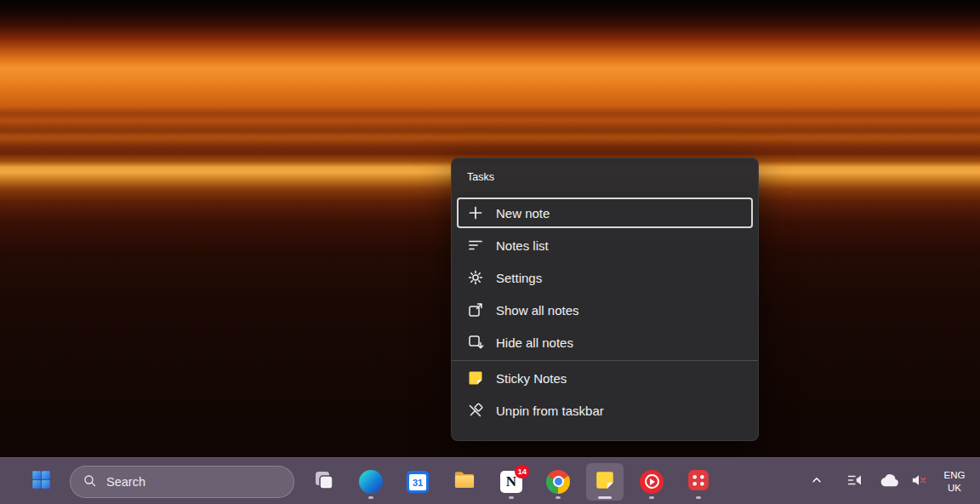  I want to click on red-app-button, so click(698, 482).